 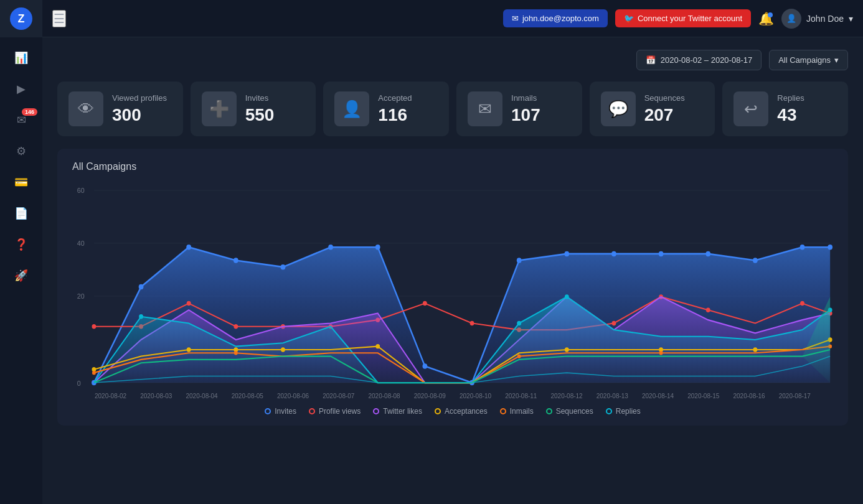 What do you see at coordinates (21, 276) in the screenshot?
I see `sidebar-item-launch: 🚀` at bounding box center [21, 276].